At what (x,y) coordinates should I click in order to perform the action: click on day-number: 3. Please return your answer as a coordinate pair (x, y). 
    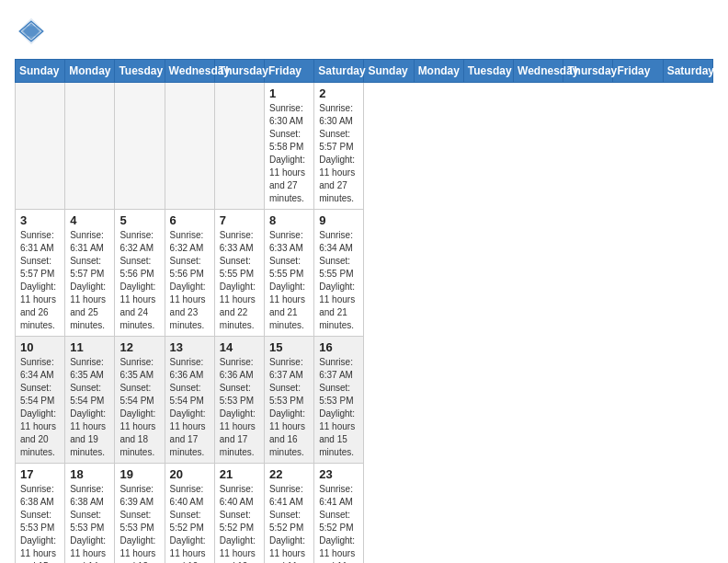
    Looking at the image, I should click on (40, 221).